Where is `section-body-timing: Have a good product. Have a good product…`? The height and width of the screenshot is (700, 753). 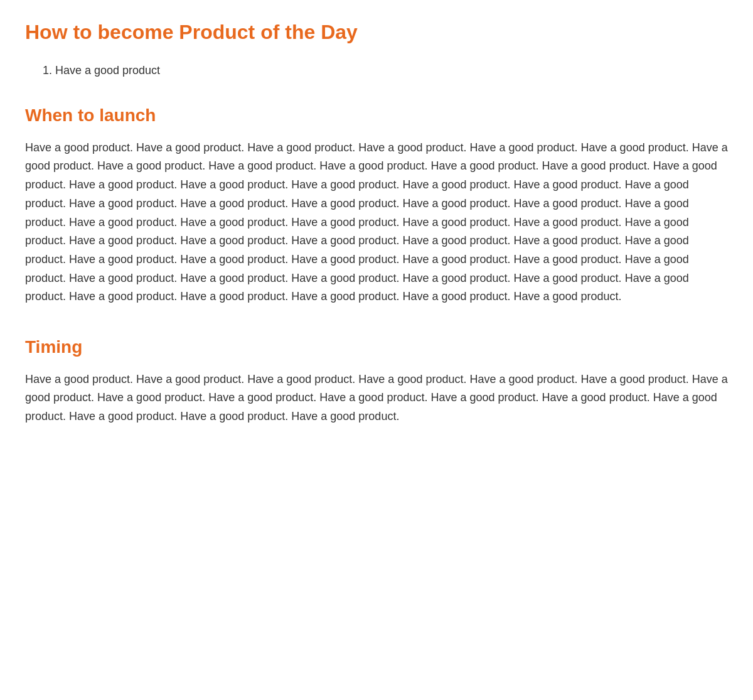
section-body-timing: Have a good product. Have a good product… is located at coordinates (376, 398).